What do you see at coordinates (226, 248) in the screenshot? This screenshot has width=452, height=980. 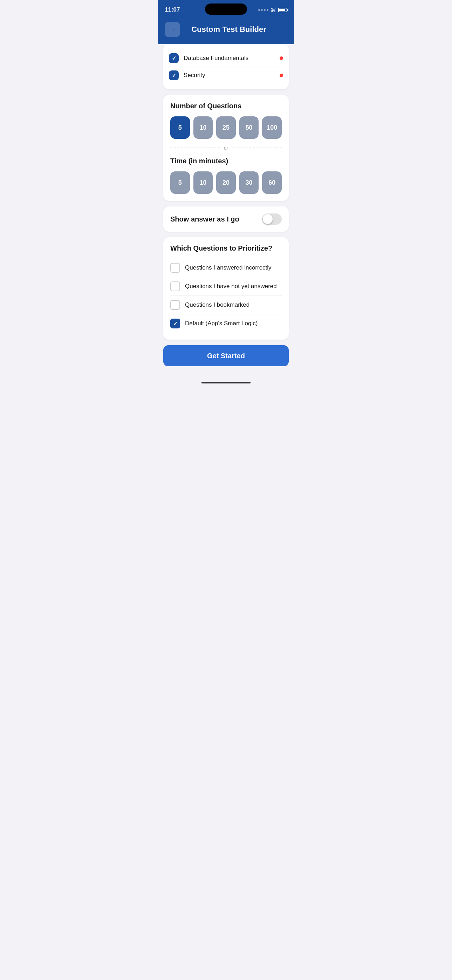 I see `prioritize-title: Which Questions to Prioritize?` at bounding box center [226, 248].